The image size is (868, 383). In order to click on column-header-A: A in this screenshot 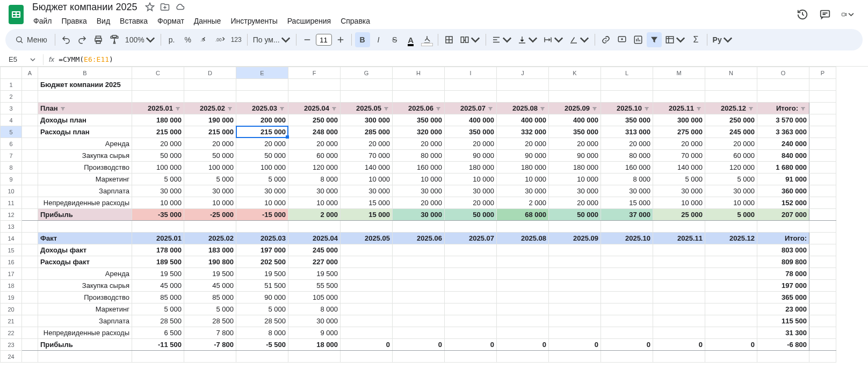, I will do `click(30, 73)`.